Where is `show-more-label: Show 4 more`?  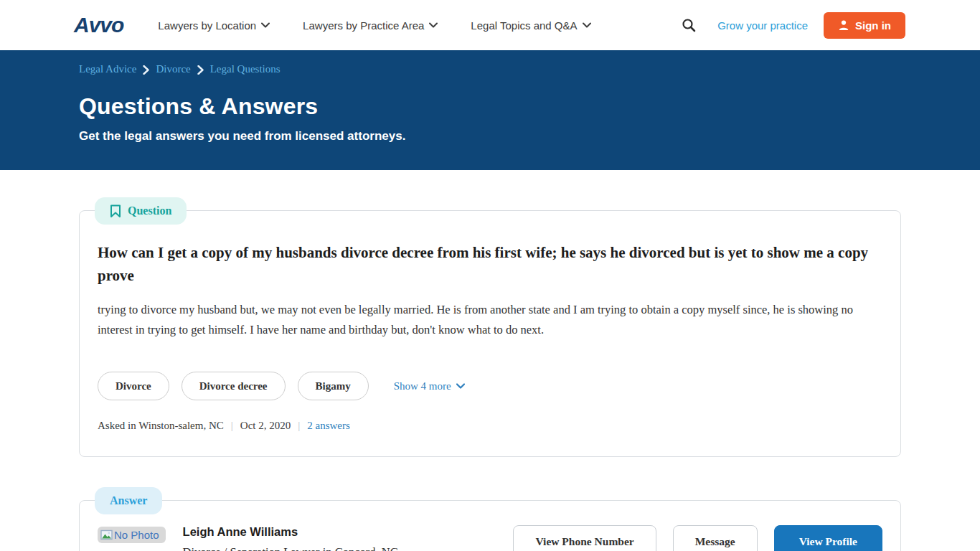
show-more-label: Show 4 more is located at coordinates (423, 386).